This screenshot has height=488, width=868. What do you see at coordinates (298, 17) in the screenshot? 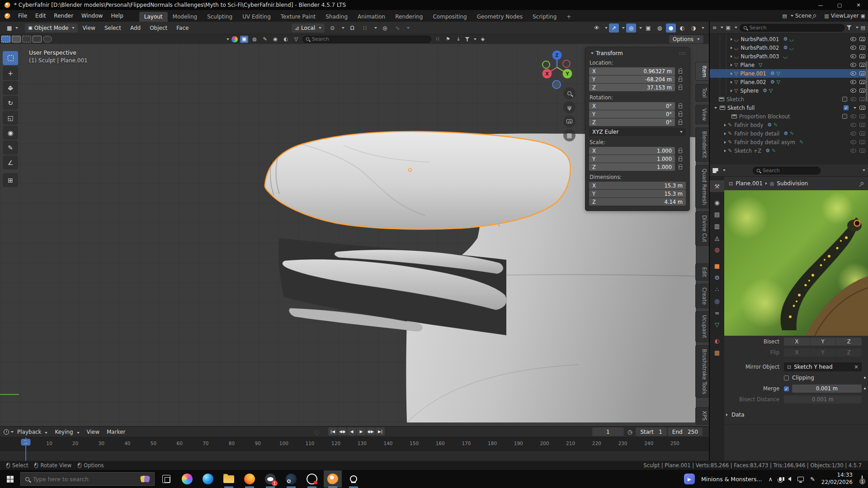
I see `workspace-tab-texture-paint: Texture Paint` at bounding box center [298, 17].